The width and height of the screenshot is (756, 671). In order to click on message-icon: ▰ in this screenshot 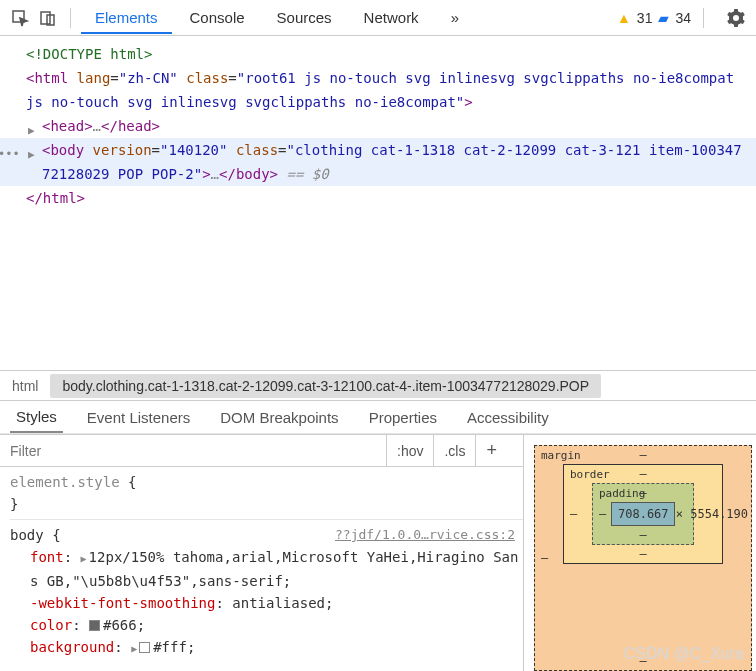, I will do `click(664, 18)`.